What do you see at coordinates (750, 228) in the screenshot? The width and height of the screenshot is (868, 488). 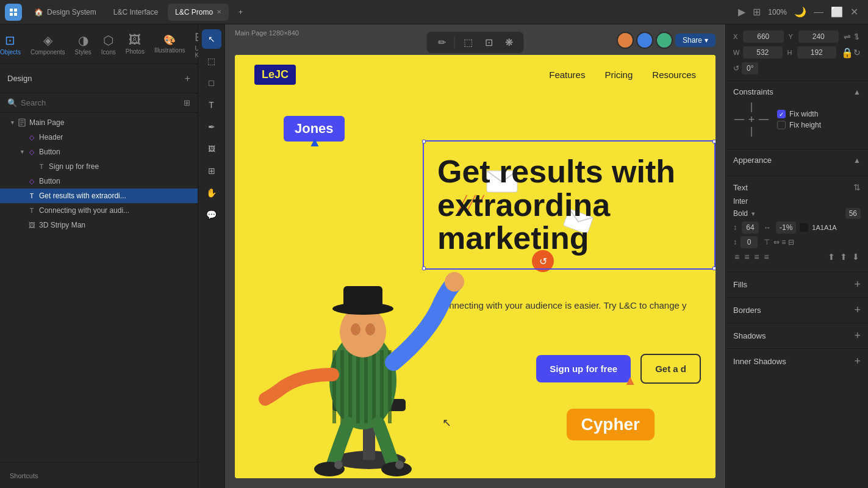 I see `line-height-value: 64` at bounding box center [750, 228].